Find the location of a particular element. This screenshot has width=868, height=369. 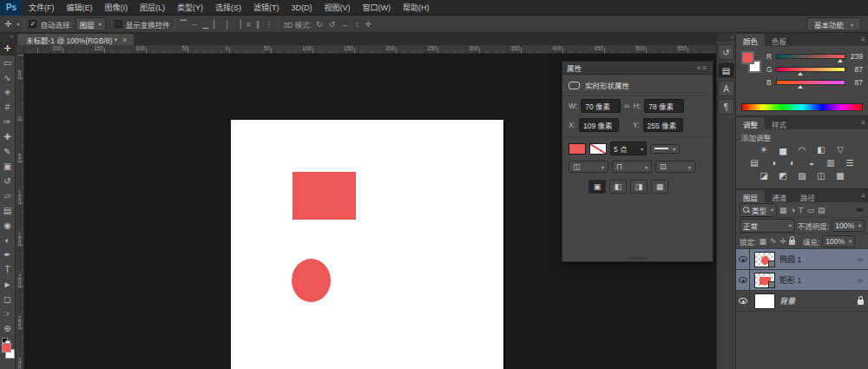

layer-row: 背景 ∞ is located at coordinates (802, 301).